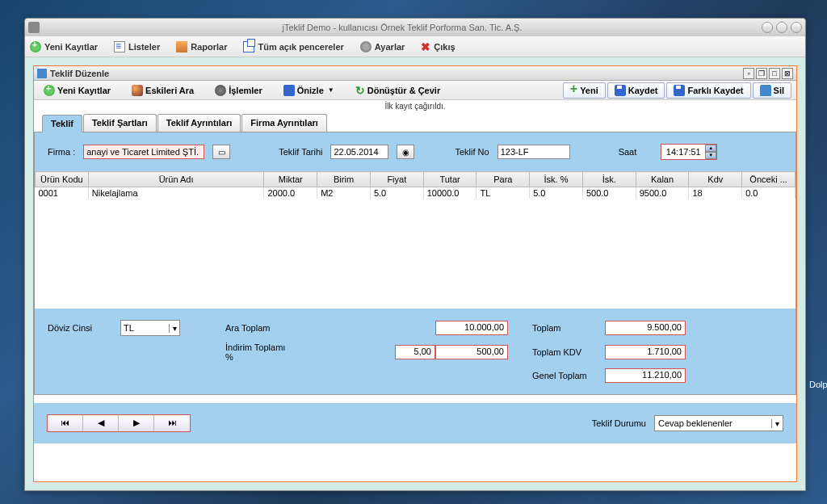 The height and width of the screenshot is (504, 827). I want to click on cell-previous: 0.0, so click(769, 194).